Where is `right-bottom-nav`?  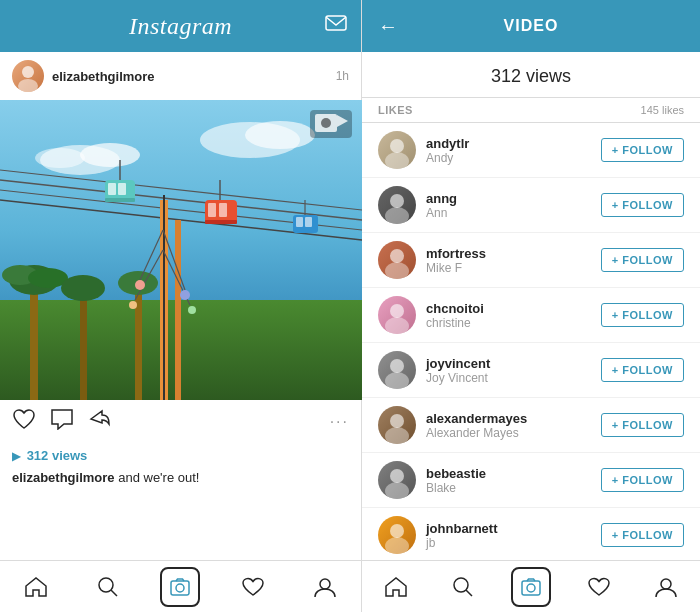
right-bottom-nav is located at coordinates (531, 586).